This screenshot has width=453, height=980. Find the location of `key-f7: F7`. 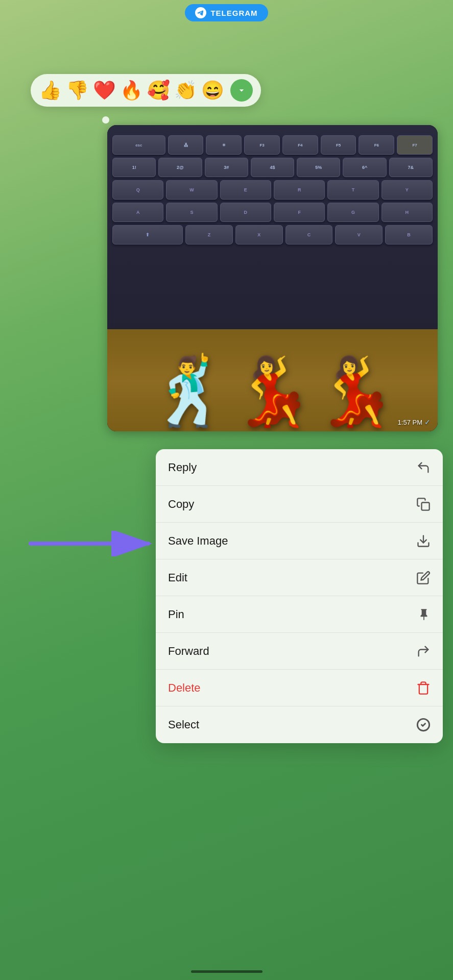

key-f7: F7 is located at coordinates (415, 145).